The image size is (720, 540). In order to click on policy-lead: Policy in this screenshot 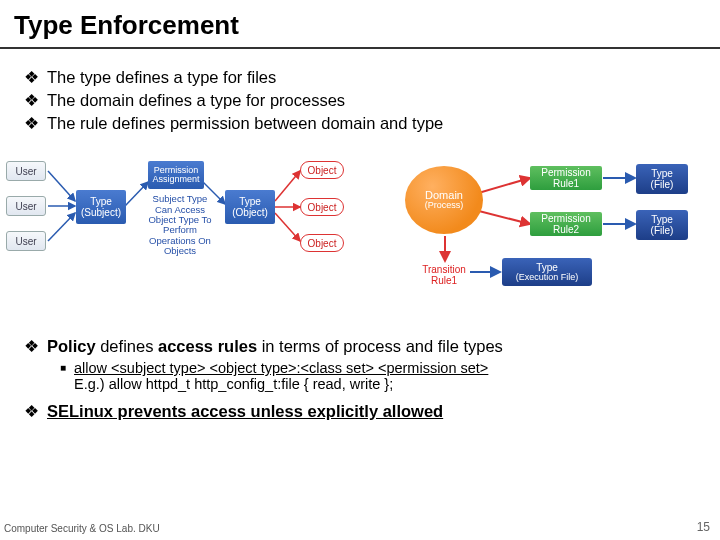, I will do `click(72, 346)`.